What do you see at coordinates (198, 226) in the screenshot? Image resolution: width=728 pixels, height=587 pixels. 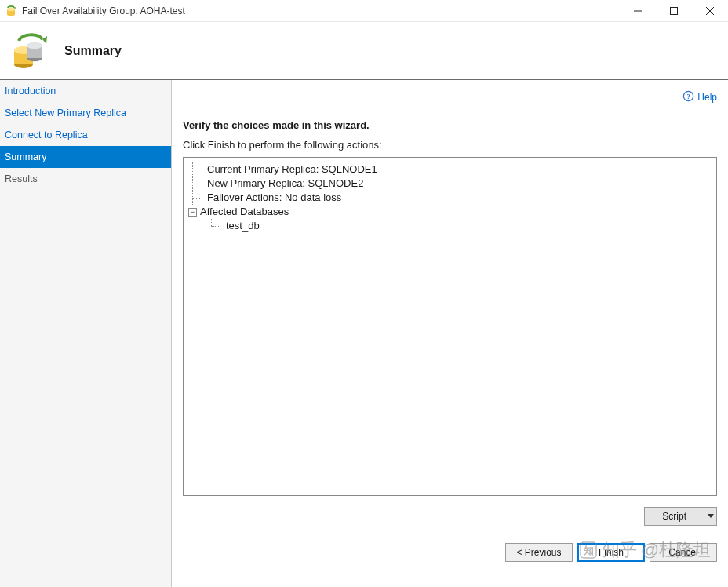 I see `tree-spacer` at bounding box center [198, 226].